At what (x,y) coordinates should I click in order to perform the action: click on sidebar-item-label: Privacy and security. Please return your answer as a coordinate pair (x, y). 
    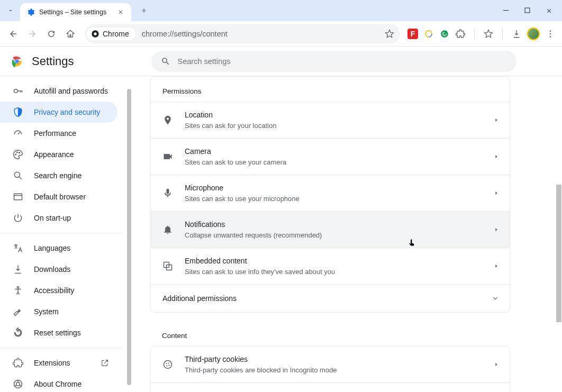
    Looking at the image, I should click on (67, 112).